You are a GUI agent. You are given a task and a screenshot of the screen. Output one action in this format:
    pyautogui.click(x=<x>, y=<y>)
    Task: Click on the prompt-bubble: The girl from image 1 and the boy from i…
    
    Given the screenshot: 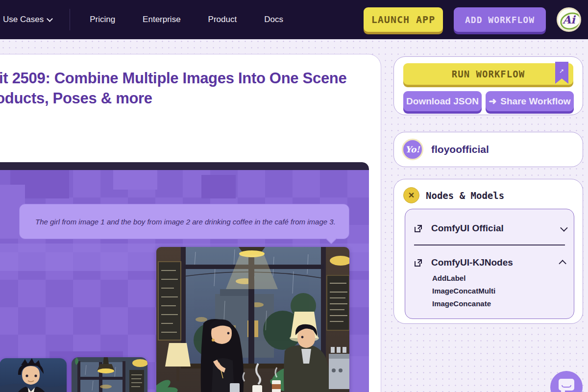 What is the action you would take?
    pyautogui.click(x=184, y=221)
    